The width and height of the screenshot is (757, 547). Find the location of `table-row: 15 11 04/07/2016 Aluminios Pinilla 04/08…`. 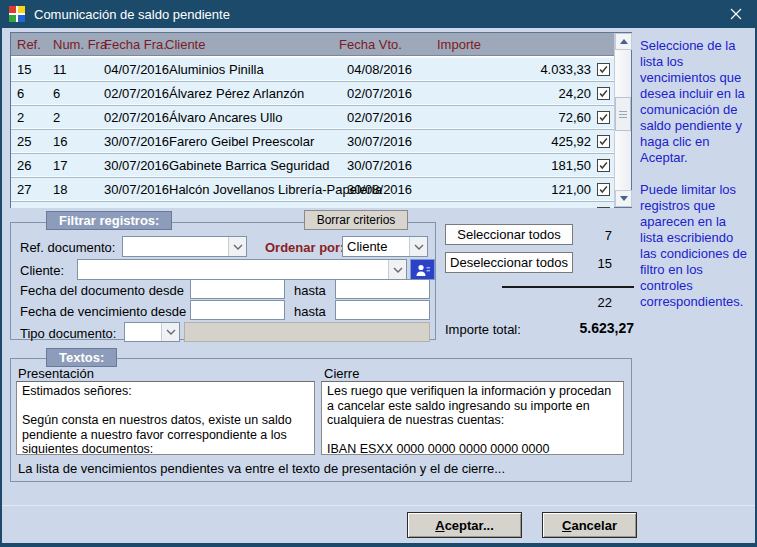

table-row: 15 11 04/07/2016 Aluminios Pinilla 04/08… is located at coordinates (312, 69).